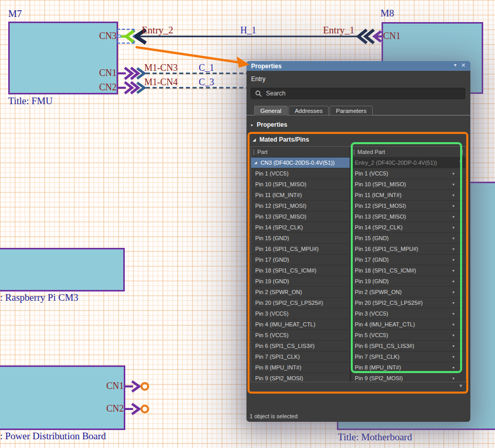 The width and height of the screenshot is (495, 448). What do you see at coordinates (145, 410) in the screenshot?
I see `pdb-cn2-ring-icon` at bounding box center [145, 410].